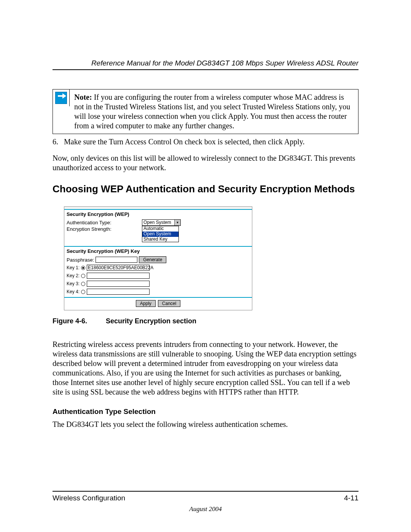  I want to click on option-automatic: Automatic, so click(161, 229).